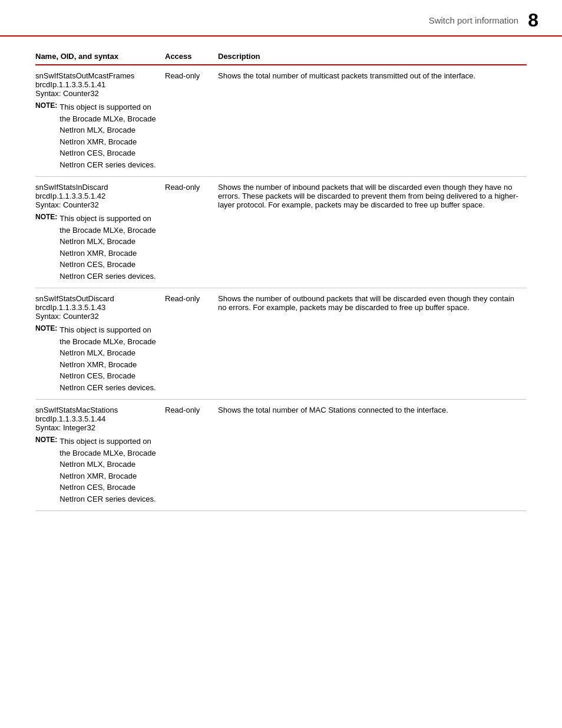 This screenshot has width=562, height=728. Describe the element at coordinates (98, 410) in the screenshot. I see `obj-name: snSwIfStatsMacStations` at that location.